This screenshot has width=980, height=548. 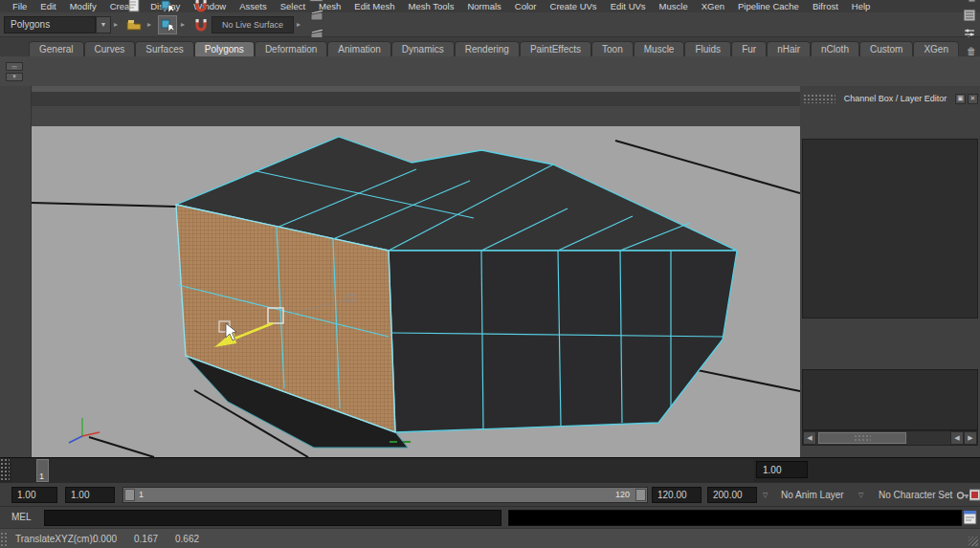 What do you see at coordinates (895, 471) in the screenshot?
I see `playback-controls` at bounding box center [895, 471].